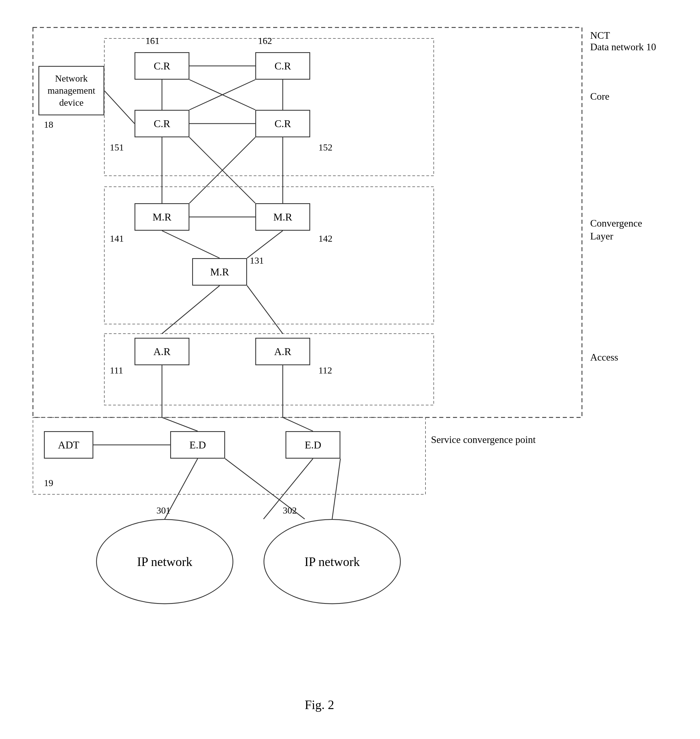  I want to click on num-162: 162, so click(265, 41).